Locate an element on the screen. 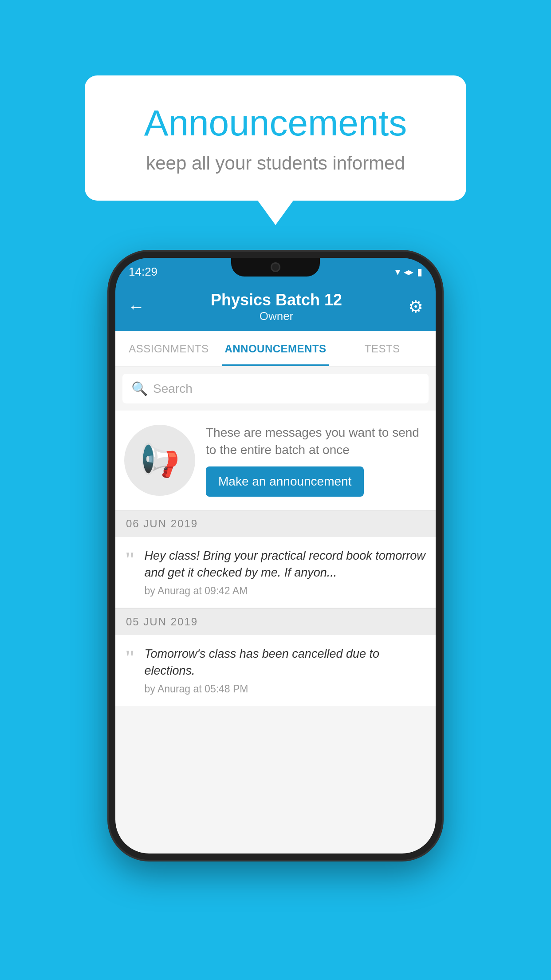 This screenshot has height=980, width=551. status-icons: ▾ ◂▸ ▮ is located at coordinates (409, 272).